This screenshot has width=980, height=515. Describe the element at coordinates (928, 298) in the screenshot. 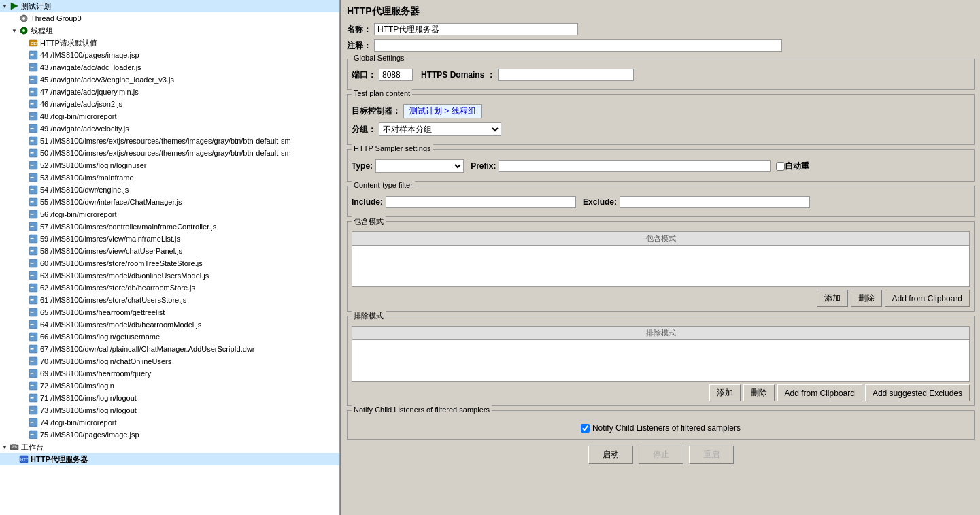

I see `include-clipboard-btn: Add from Clipboard` at that location.